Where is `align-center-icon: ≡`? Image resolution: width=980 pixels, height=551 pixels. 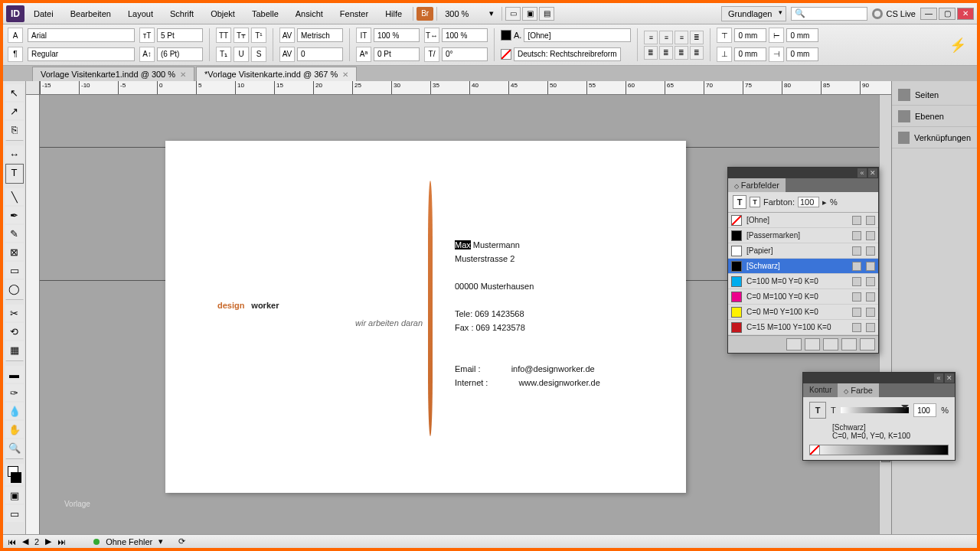 align-center-icon: ≡ is located at coordinates (666, 37).